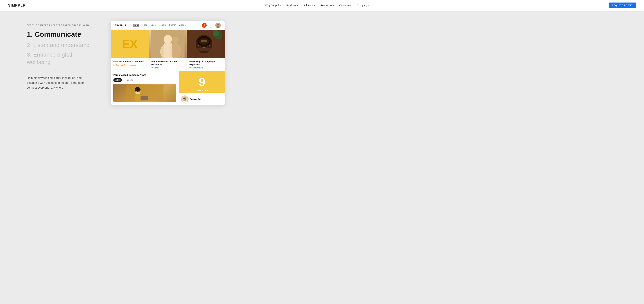 The image size is (644, 304). What do you see at coordinates (130, 64) in the screenshot?
I see `card-info-ex: New Rollout: Our EX Initiative In Corpor…` at bounding box center [130, 64].